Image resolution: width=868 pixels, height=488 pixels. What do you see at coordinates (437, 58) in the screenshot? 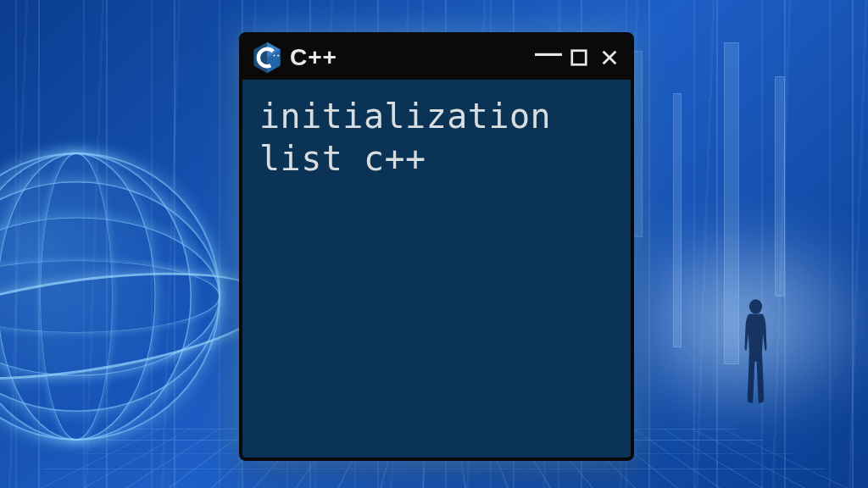
I see `window-titlebar: + + C++ —` at bounding box center [437, 58].